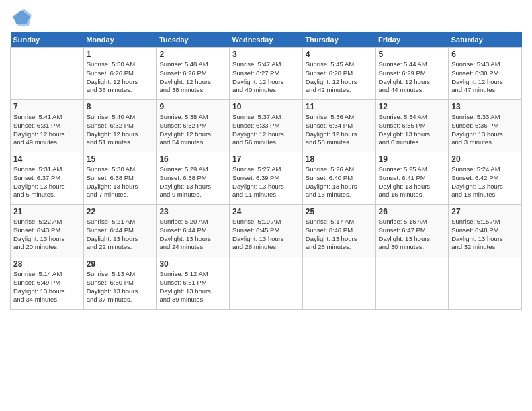 The height and width of the screenshot is (411, 532). Describe the element at coordinates (266, 17) in the screenshot. I see `header` at that location.